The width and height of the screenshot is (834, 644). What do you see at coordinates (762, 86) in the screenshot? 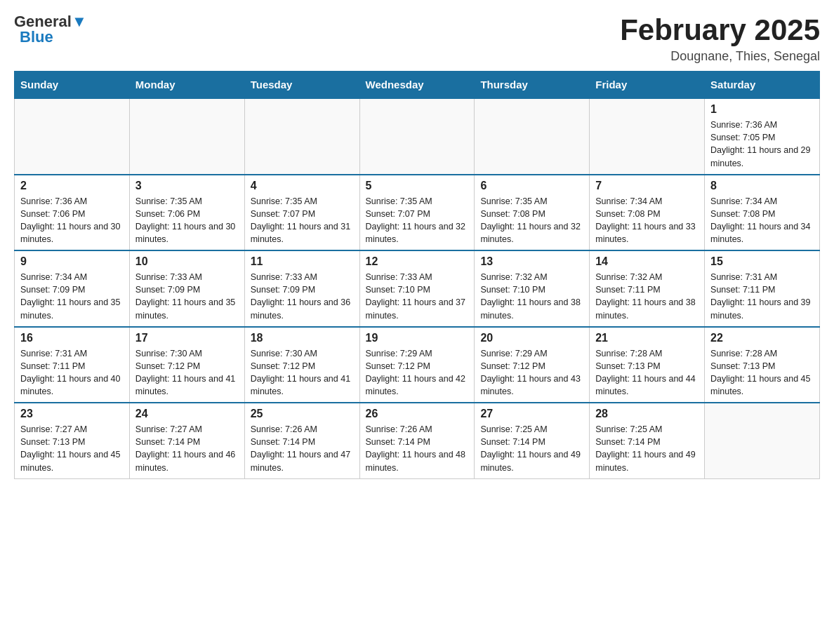
I see `col-saturday: Saturday` at bounding box center [762, 86].